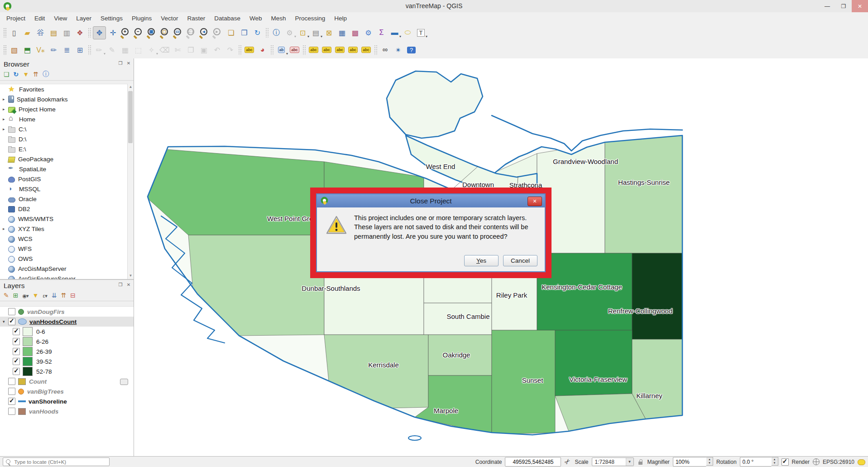 The width and height of the screenshot is (868, 467). Describe the element at coordinates (14, 50) in the screenshot. I see `data-source-manager-icon: ▧` at that location.